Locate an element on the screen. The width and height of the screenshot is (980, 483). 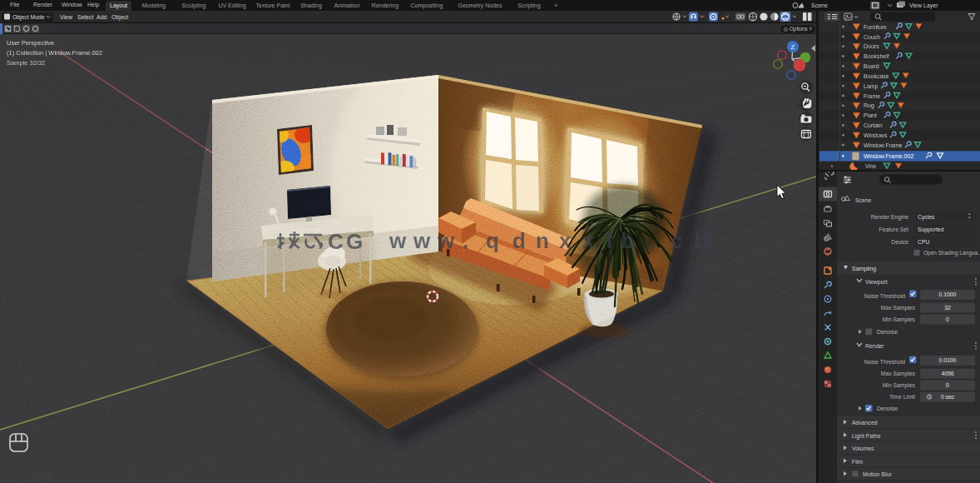
svg-text: Curtain is located at coordinates (874, 125).